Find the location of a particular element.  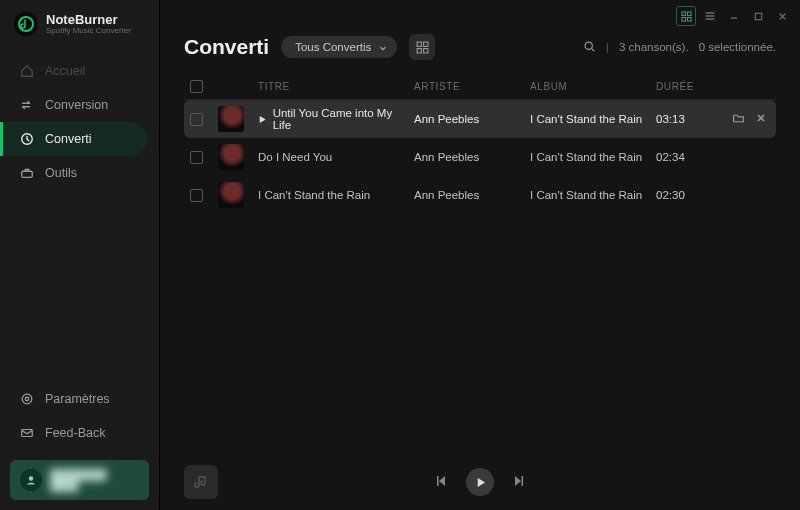

page-title: Converti is located at coordinates (226, 47).